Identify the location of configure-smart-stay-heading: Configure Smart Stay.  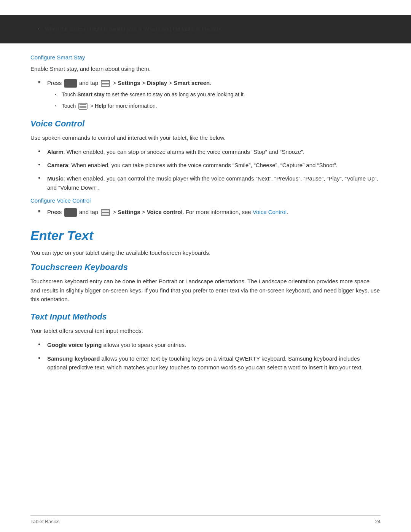
(206, 57).